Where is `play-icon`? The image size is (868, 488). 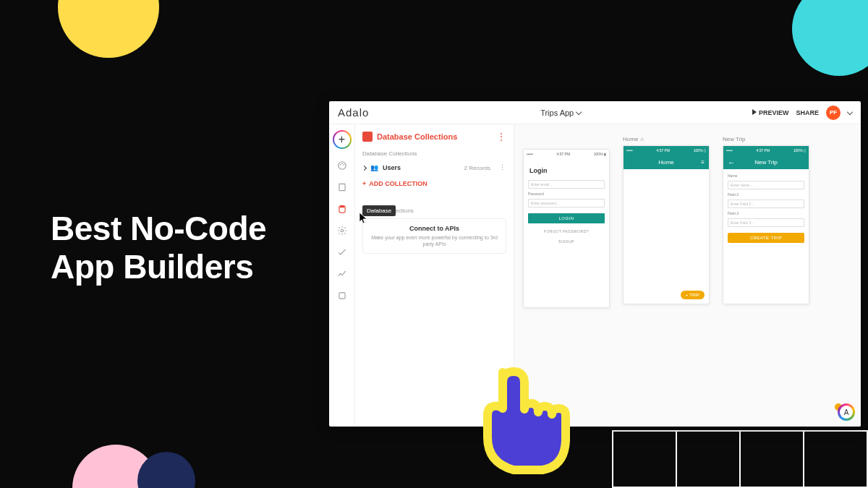
play-icon is located at coordinates (754, 112).